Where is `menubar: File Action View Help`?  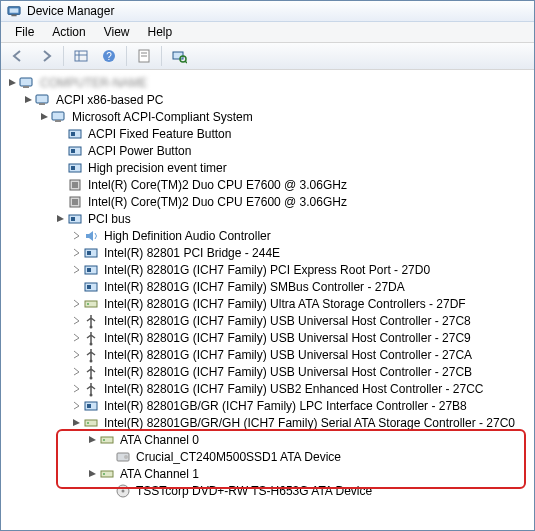 menubar: File Action View Help is located at coordinates (268, 32).